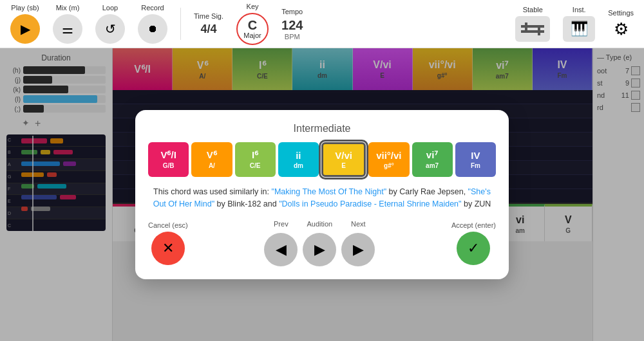 The image size is (644, 341). Describe the element at coordinates (110, 24) in the screenshot. I see `loop-group: Loop ↺` at that location.